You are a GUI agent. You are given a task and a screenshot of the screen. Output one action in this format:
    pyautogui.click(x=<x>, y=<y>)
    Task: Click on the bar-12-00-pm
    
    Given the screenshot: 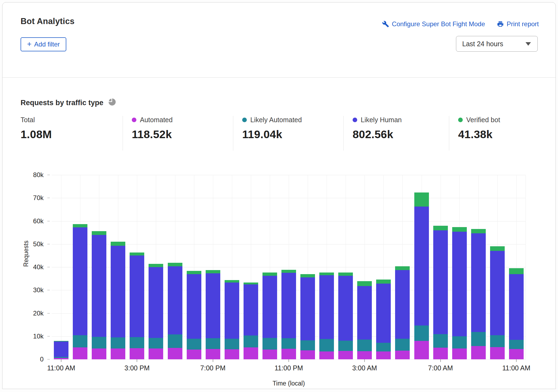 What is the action you would take?
    pyautogui.click(x=80, y=267)
    